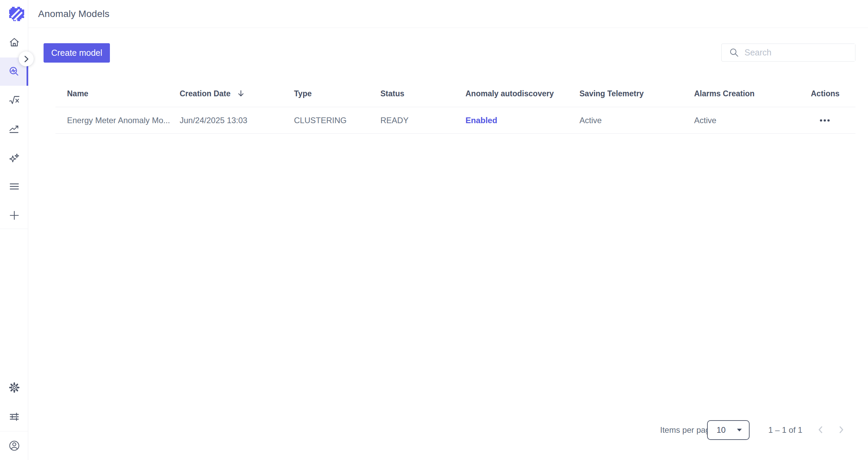 The width and height of the screenshot is (868, 460). What do you see at coordinates (523, 120) in the screenshot?
I see `cell-anomaly-autodiscovery: Enabled` at bounding box center [523, 120].